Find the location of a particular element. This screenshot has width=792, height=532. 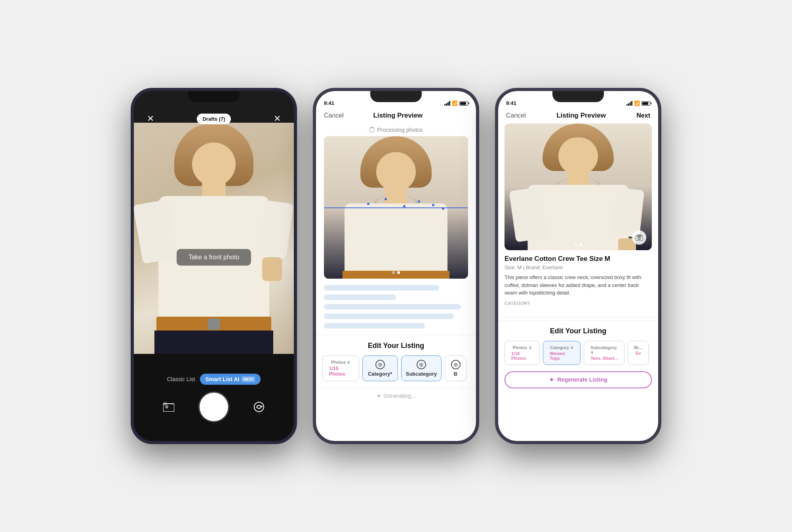

wifi-icon-3: 📶 is located at coordinates (637, 103).